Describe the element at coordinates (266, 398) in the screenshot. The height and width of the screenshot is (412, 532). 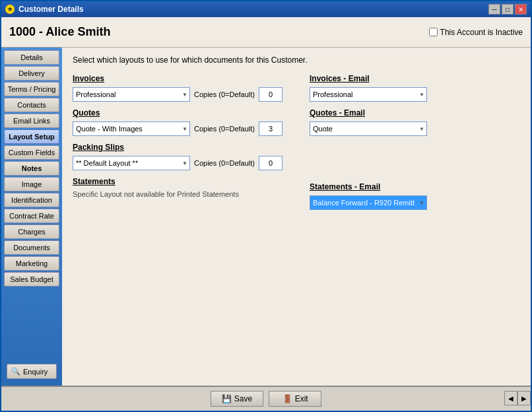
I see `footer-bar: 💾 Save 🚪 Exit ◀ ▶` at that location.